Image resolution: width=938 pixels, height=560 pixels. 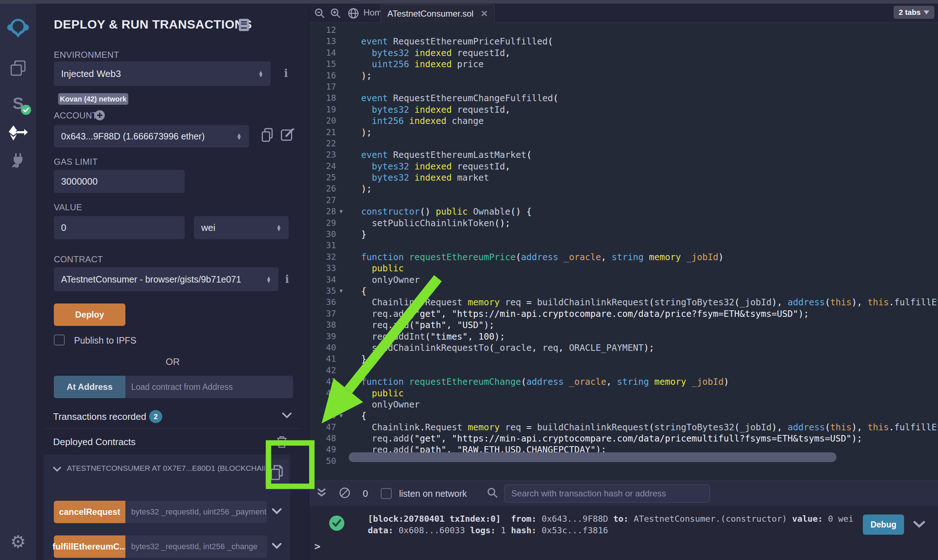 I want to click on code-line: 37 req.add("get", "https://min-api.crypt…, so click(x=624, y=314).